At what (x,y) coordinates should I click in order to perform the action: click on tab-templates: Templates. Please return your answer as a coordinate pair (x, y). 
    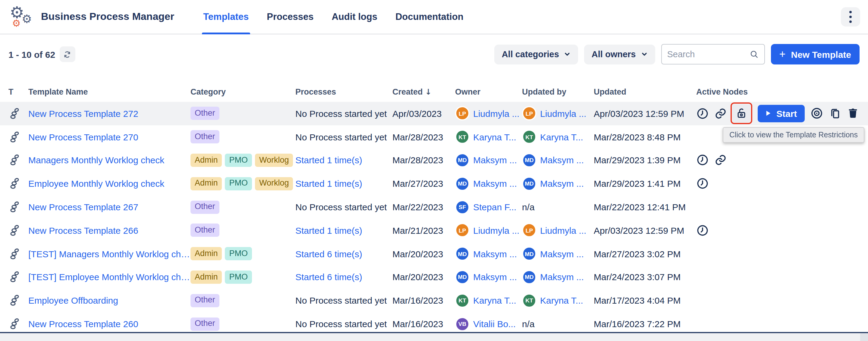
    Looking at the image, I should click on (226, 17).